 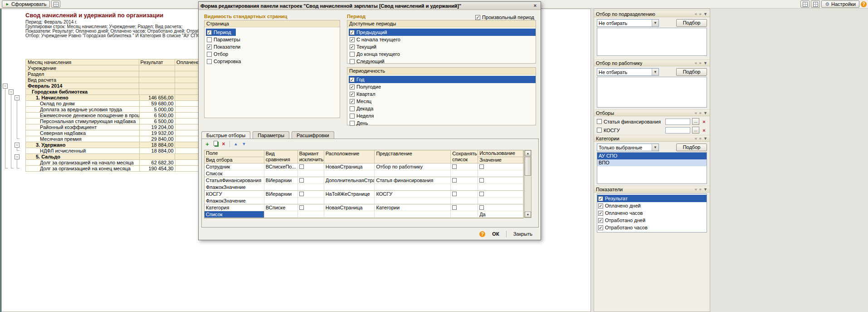 What do you see at coordinates (652, 213) in the screenshot?
I see `indicator-item-paid-hours: ✓ Оплачено часов` at bounding box center [652, 213].